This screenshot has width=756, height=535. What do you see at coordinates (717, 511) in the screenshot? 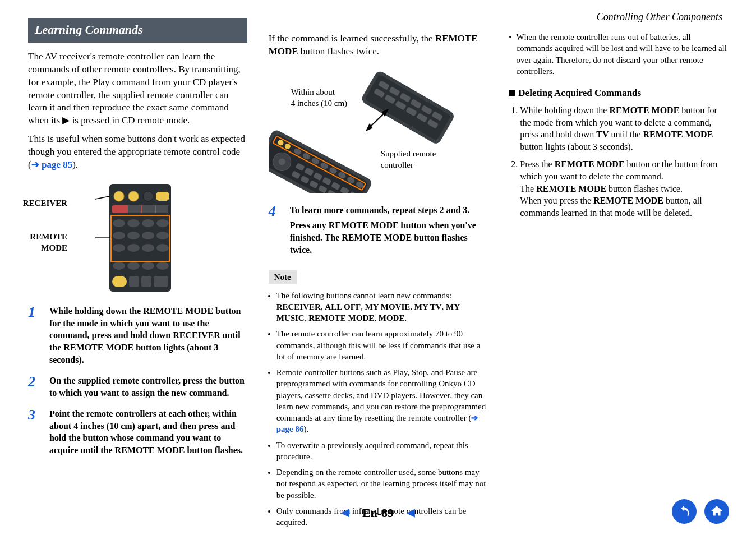
I see `home-icon` at bounding box center [717, 511].